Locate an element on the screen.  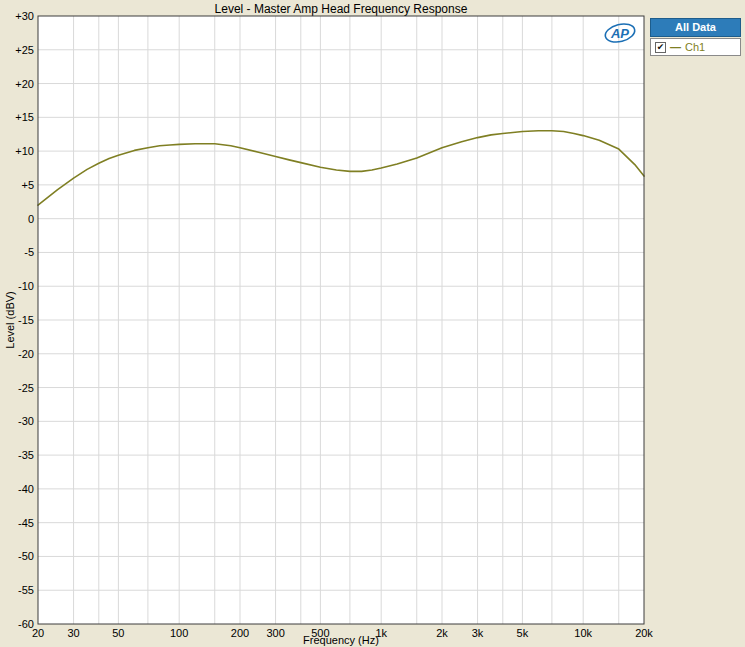
ch1-label: Ch1 is located at coordinates (695, 47).